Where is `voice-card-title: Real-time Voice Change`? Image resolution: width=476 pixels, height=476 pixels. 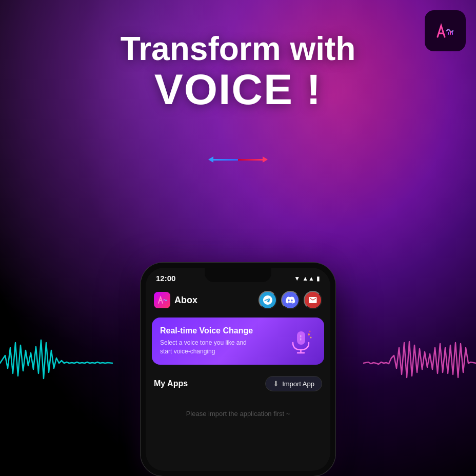
voice-card-title: Real-time Voice Change is located at coordinates (206, 331).